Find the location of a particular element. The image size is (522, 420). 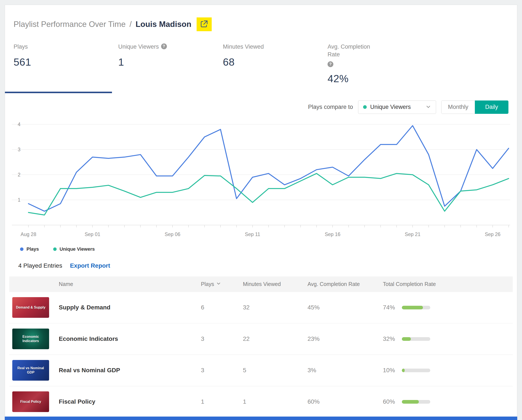

external-link-icon is located at coordinates (204, 24).